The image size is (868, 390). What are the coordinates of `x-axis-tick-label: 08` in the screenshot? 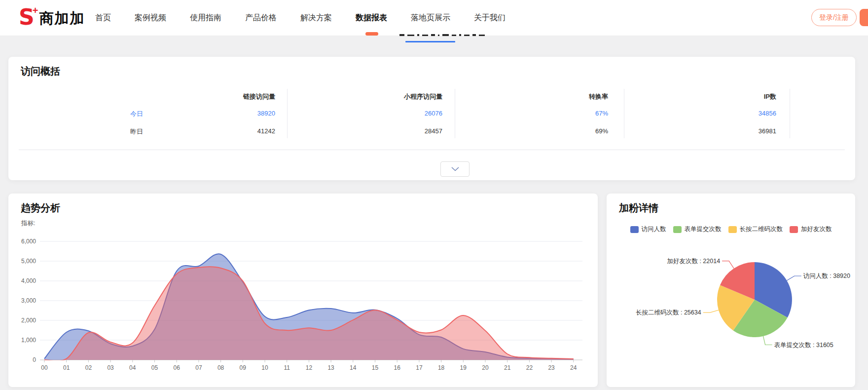 It's located at (221, 368).